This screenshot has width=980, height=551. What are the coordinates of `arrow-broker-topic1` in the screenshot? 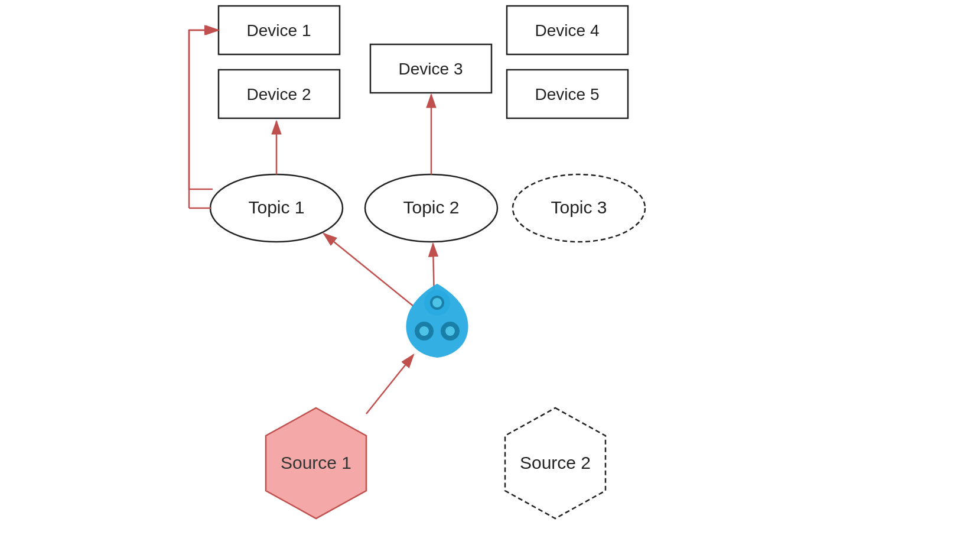 It's located at (369, 270).